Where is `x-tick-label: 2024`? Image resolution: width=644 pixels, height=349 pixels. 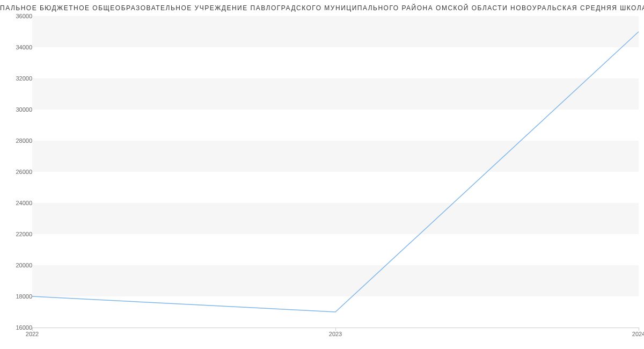
x-tick-label: 2024 is located at coordinates (638, 334).